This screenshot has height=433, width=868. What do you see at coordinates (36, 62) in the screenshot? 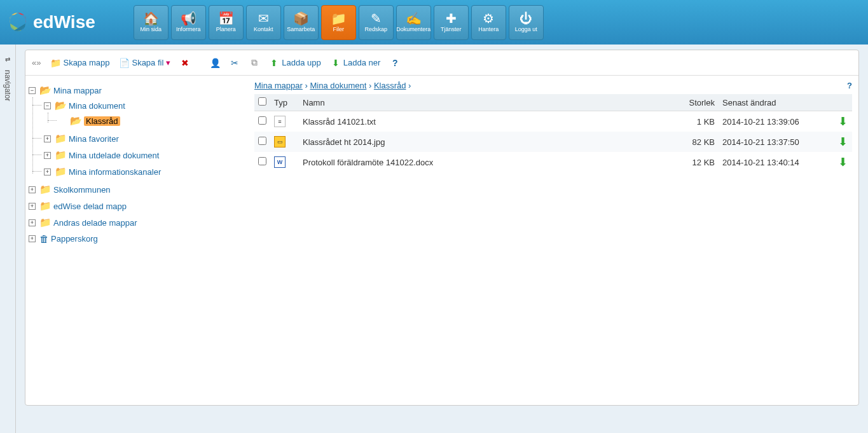
I see `toolbar-nav-toggle: «»` at bounding box center [36, 62].